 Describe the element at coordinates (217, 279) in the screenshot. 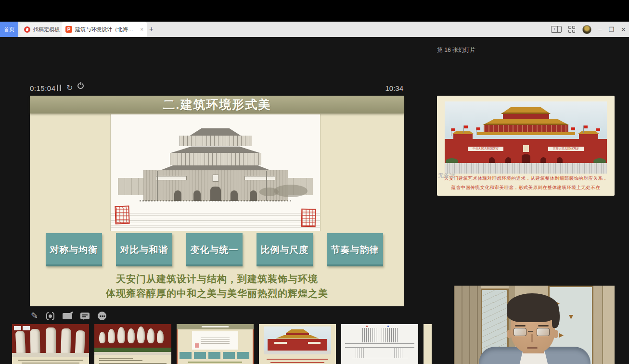

I see `slide-caption-line1: 天安门从建筑设计与结构，到建筑装饰与环境` at that location.